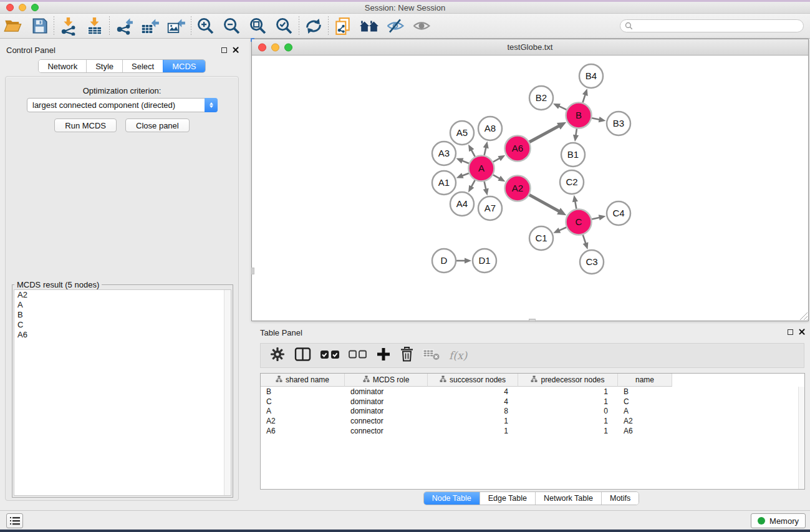 The image size is (810, 532). What do you see at coordinates (122, 295) in the screenshot?
I see `result-item: A2` at bounding box center [122, 295].